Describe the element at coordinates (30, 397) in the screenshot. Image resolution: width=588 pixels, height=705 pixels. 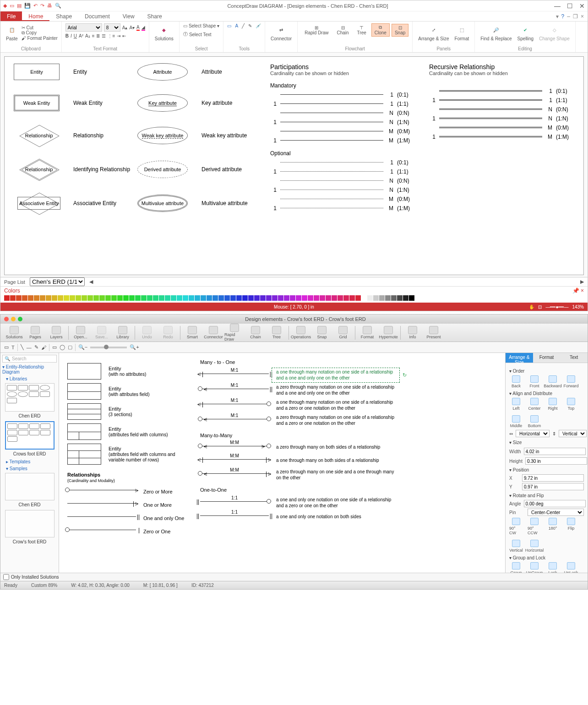
I see `lib-chen-erd` at that location.